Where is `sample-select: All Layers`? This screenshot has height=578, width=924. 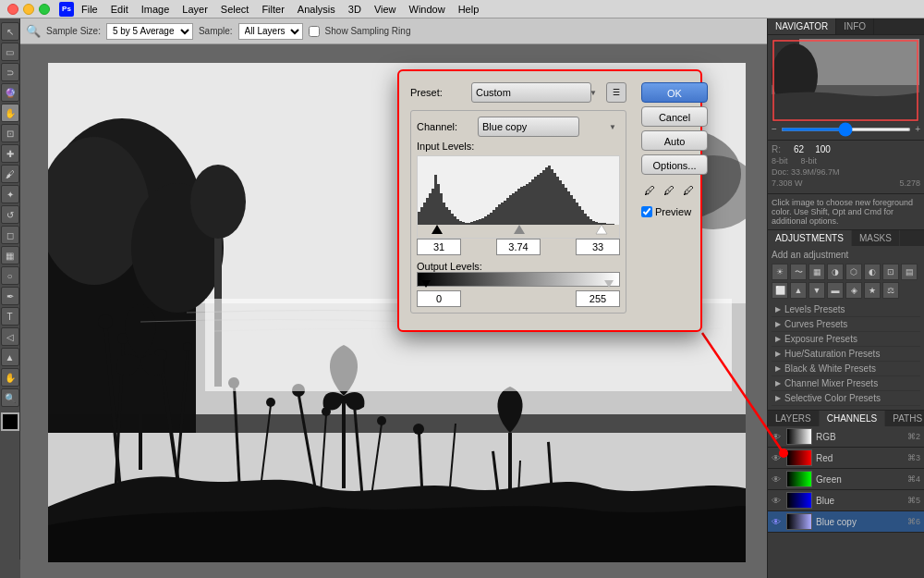 sample-select: All Layers is located at coordinates (271, 31).